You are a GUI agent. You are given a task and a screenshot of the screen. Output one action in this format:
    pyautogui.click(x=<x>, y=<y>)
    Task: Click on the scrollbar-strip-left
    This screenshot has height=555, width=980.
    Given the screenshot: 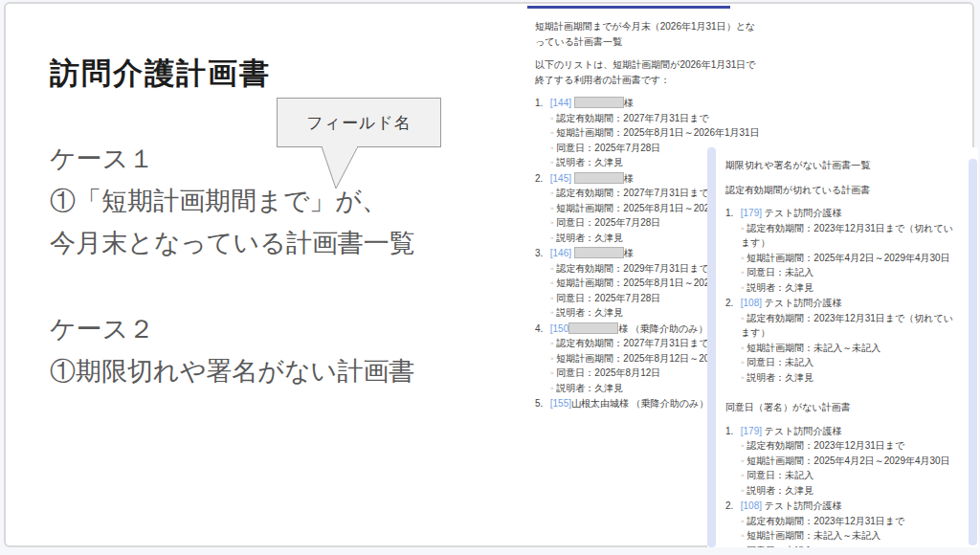 What is the action you would take?
    pyautogui.click(x=712, y=347)
    